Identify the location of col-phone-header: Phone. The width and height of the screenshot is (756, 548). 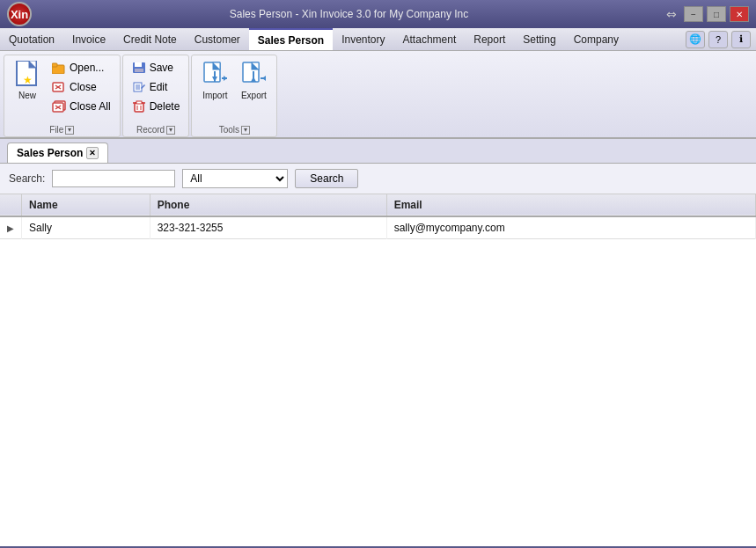
(268, 206).